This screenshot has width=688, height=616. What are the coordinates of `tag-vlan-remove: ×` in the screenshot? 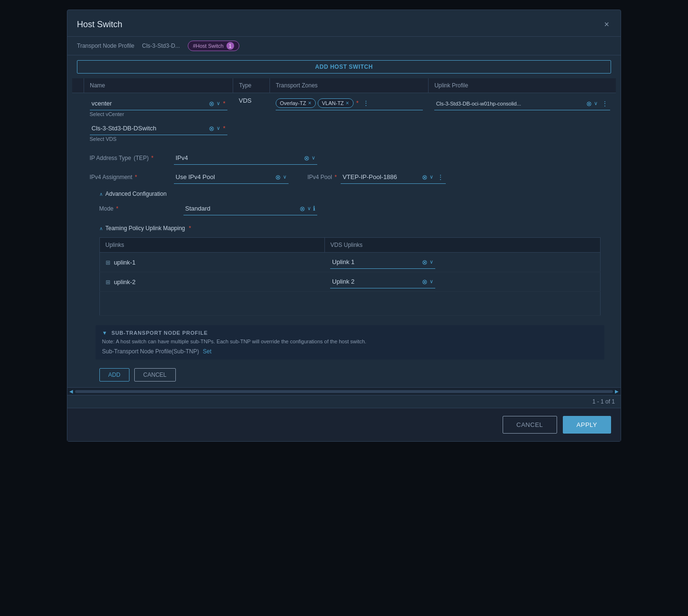 It's located at (348, 103).